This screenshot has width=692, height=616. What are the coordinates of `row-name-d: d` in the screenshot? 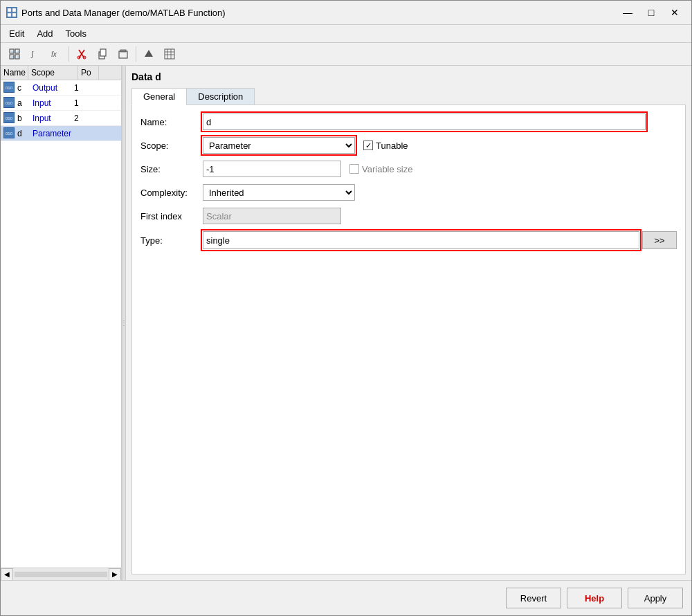 It's located at (22, 134).